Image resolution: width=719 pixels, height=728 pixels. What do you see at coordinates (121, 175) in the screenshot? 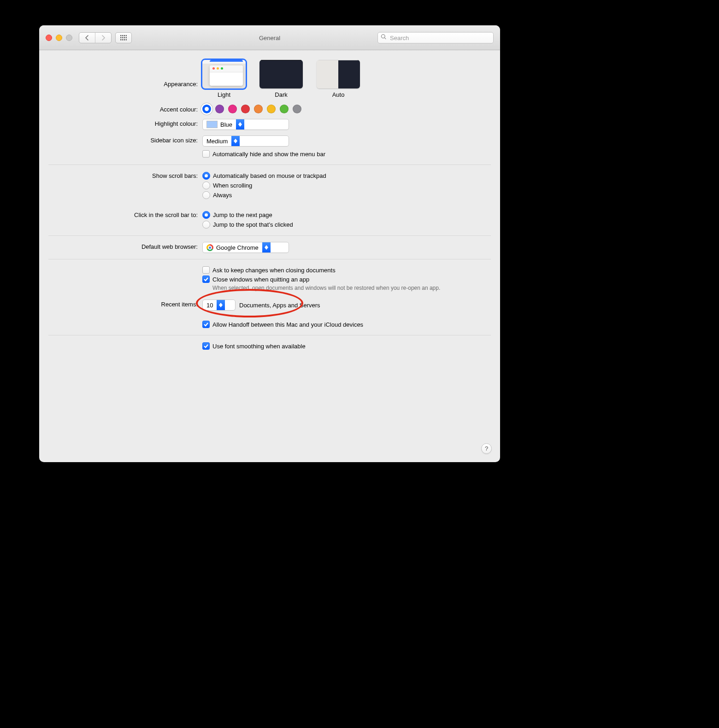
I see `show-scrollbars-label: Show scroll bars:` at bounding box center [121, 175].